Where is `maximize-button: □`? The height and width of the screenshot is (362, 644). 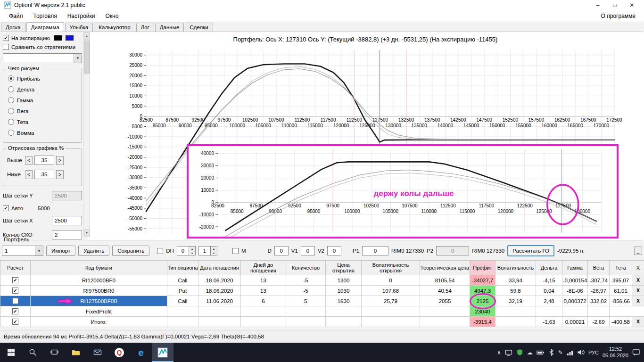
maximize-button: □ is located at coordinates (615, 5).